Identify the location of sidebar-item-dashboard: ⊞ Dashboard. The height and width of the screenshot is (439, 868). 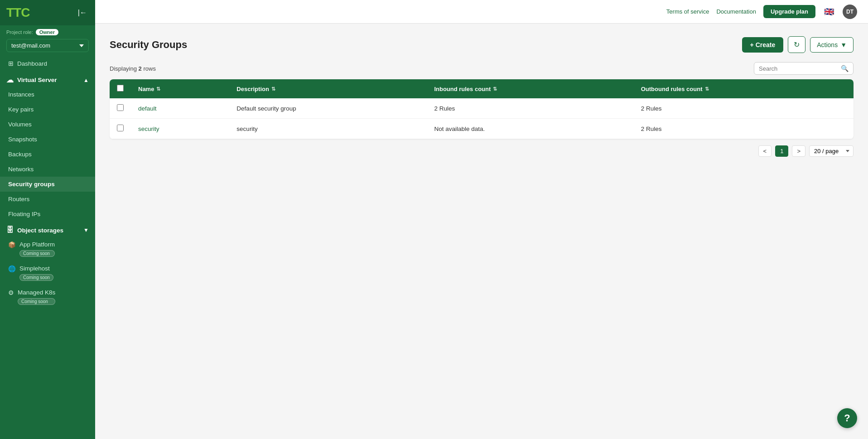
(48, 63).